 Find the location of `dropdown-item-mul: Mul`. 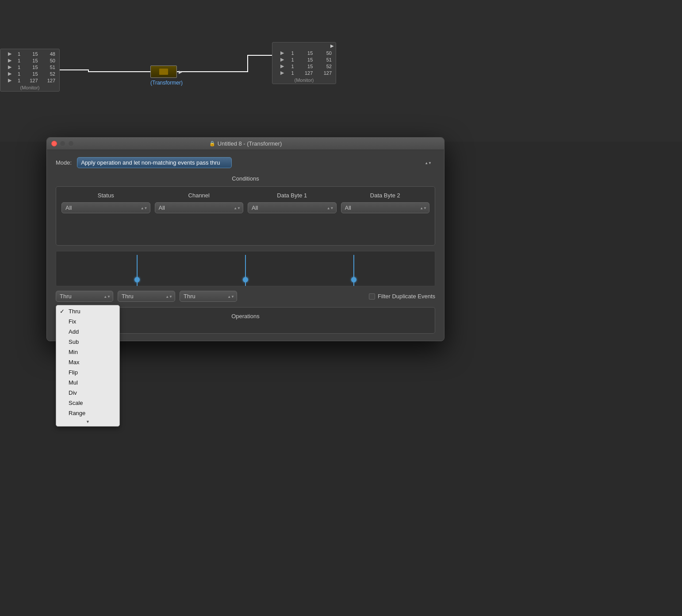

dropdown-item-mul: Mul is located at coordinates (88, 382).